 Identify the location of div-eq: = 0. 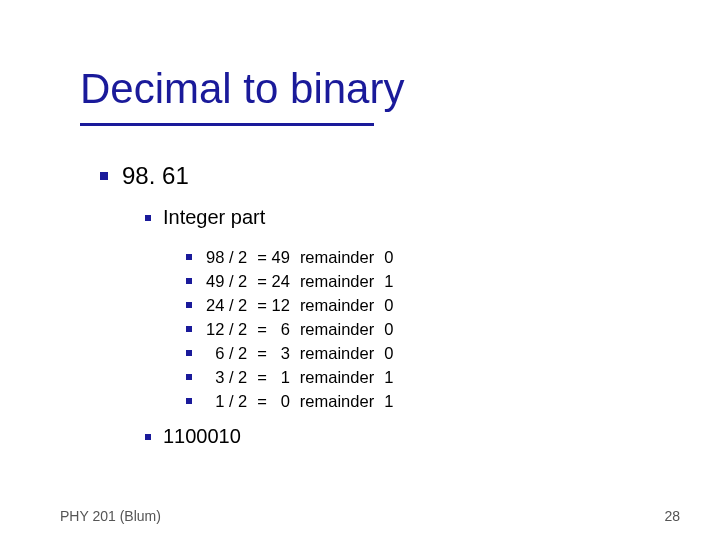
(274, 401).